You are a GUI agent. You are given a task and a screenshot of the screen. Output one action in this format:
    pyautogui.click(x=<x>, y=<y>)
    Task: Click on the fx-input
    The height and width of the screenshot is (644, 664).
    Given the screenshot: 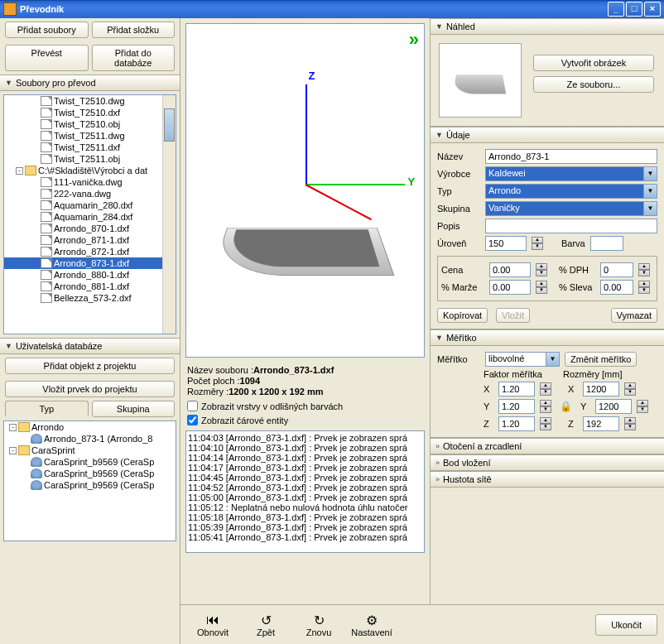 What is the action you would take?
    pyautogui.click(x=517, y=389)
    